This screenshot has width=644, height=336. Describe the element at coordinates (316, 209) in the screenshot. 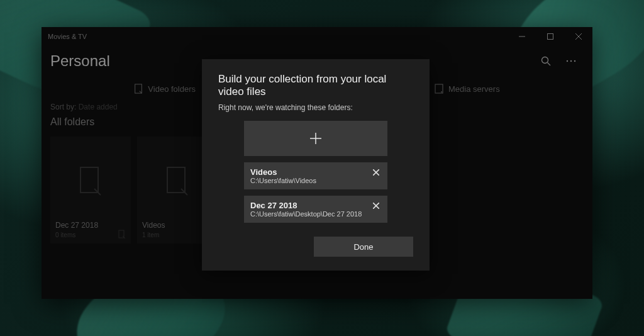

I see `watched-folder-item: Dec 27 2018 C:\Users\fatiw\Desktop\Dec 2…` at that location.